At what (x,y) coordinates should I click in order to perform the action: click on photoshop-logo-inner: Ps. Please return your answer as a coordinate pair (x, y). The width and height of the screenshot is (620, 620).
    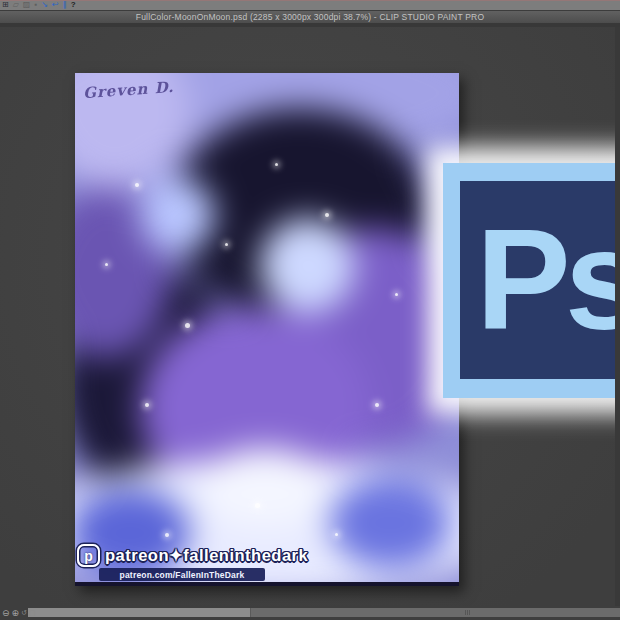
    Looking at the image, I should click on (540, 280).